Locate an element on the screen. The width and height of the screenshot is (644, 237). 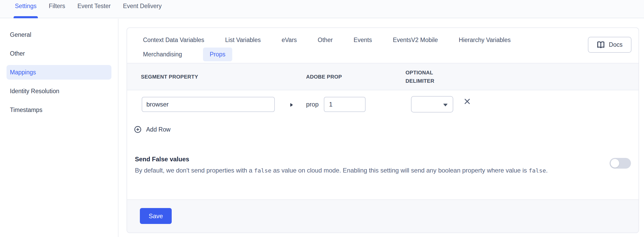
tab-events: Events is located at coordinates (363, 40).